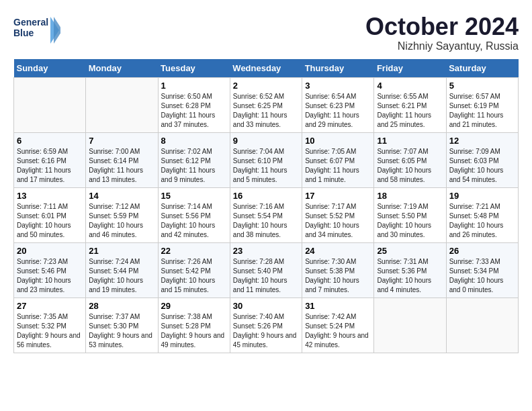  Describe the element at coordinates (339, 105) in the screenshot. I see `calendar-cell: 3Sunrise: 6:54 AM Sunset: 6:23 PM Daylig…` at that location.